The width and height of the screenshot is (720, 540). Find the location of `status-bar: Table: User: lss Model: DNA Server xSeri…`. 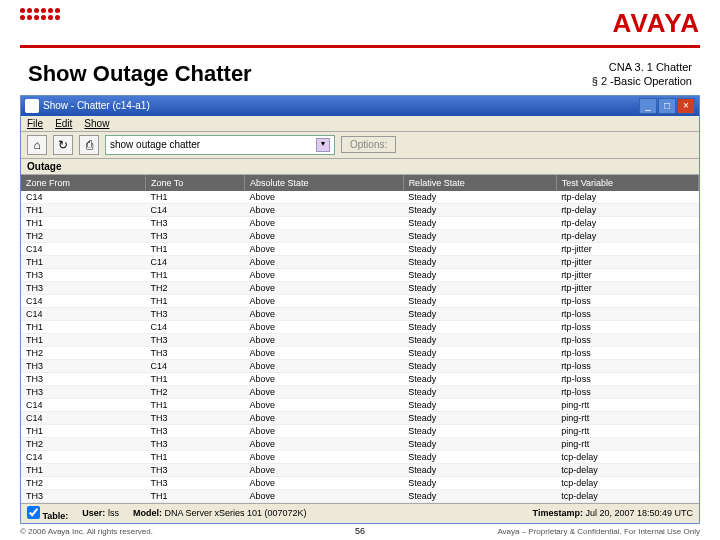

status-bar: Table: User: lss Model: DNA Server xSeri… is located at coordinates (360, 513).